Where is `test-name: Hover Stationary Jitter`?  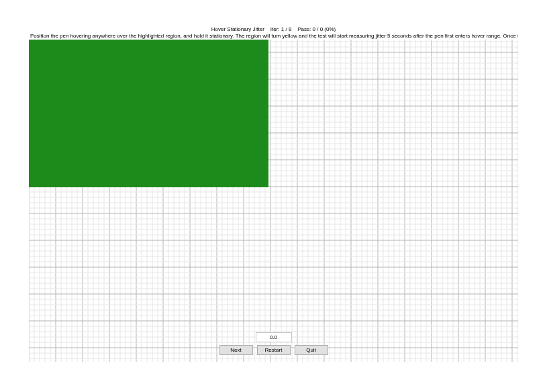
test-name: Hover Stationary Jitter is located at coordinates (238, 30).